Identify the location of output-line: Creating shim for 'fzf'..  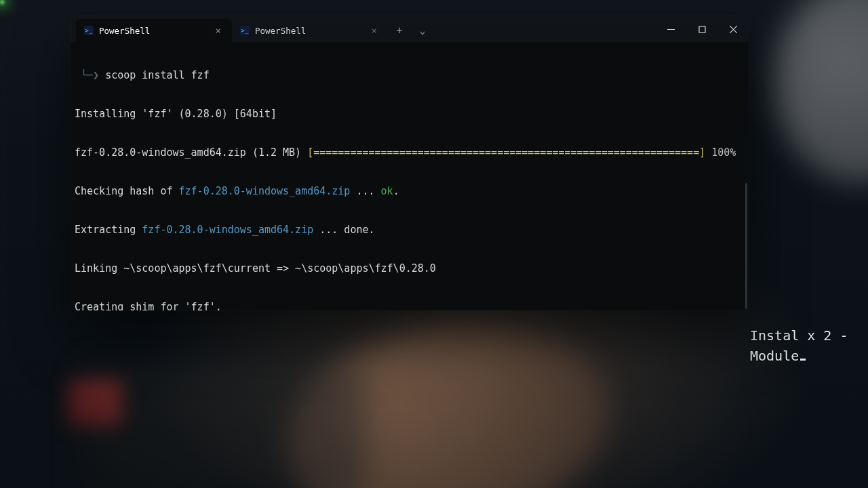
(410, 306).